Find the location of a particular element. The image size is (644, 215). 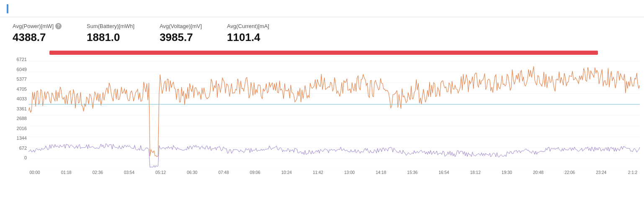

x-axis-ticks: 00:0001:1802:3603:5405:1206:3007:4809:06… is located at coordinates (334, 172).